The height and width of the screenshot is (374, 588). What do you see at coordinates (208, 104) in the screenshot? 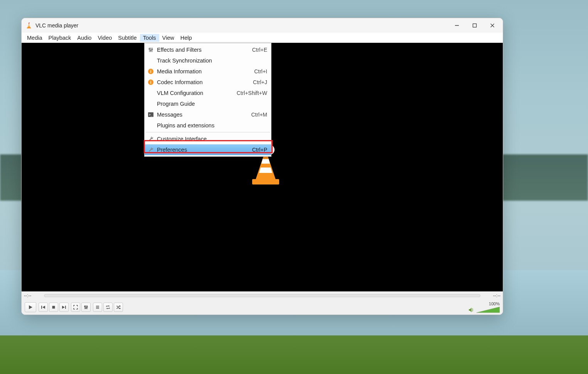
I see `menuitem-program-guide: Program Guide` at bounding box center [208, 104].